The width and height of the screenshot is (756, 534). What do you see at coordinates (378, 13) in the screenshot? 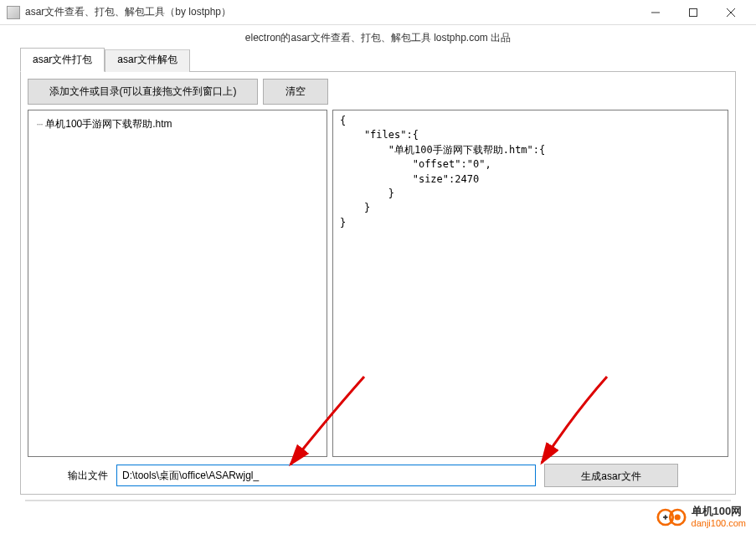
I see `titlebar: asar文件查看、打包、解包工具（by lostphp）` at bounding box center [378, 13].